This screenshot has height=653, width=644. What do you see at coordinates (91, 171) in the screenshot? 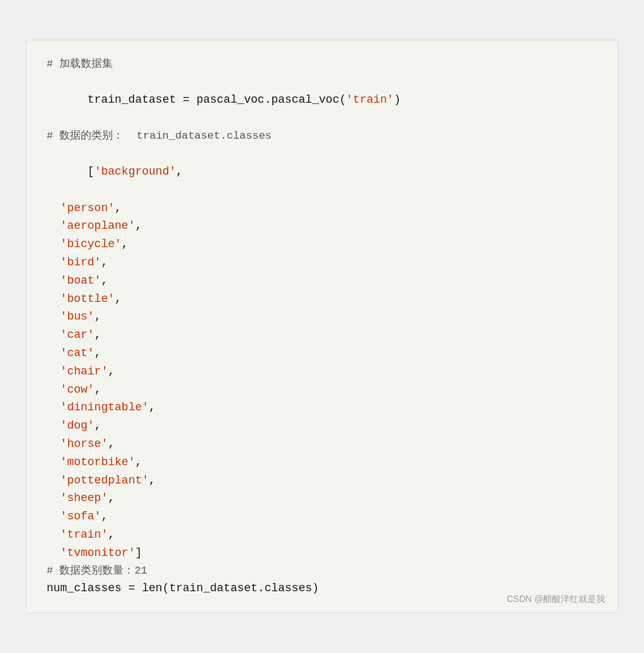
I see `bracket-open: [` at bounding box center [91, 171].